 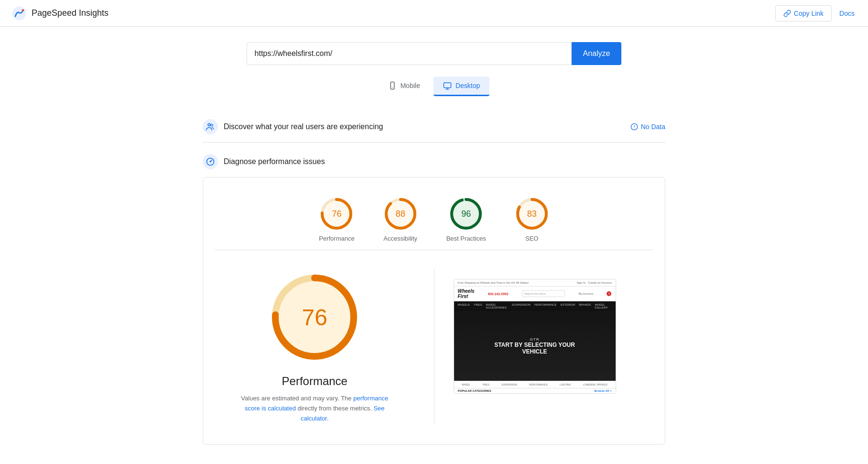 I want to click on site-topbar-text: Free Shipping on Wheels and Tires in the…, so click(x=493, y=283).